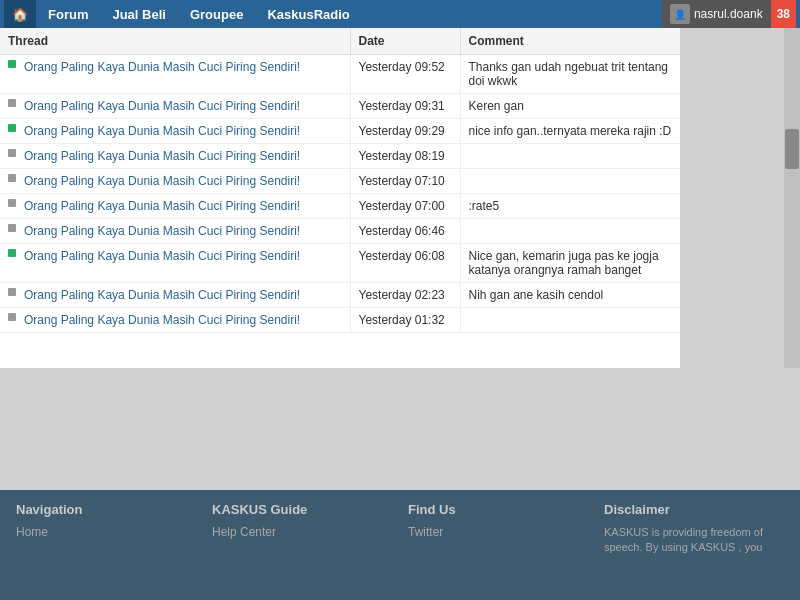 Image resolution: width=800 pixels, height=600 pixels. I want to click on comment-cell: Nice gan, kemarin juga pas ke jogja kata…, so click(570, 264).